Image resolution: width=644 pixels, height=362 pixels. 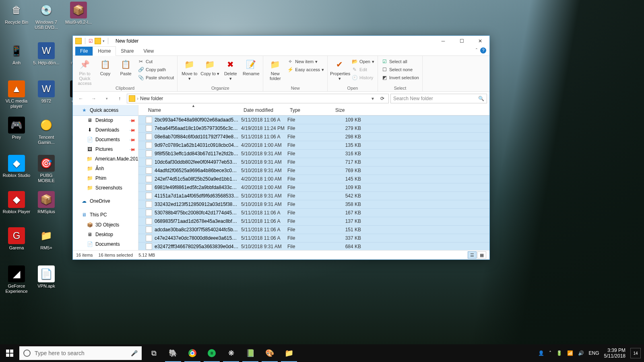 I want to click on breadcrumb: New folder, so click(x=151, y=99).